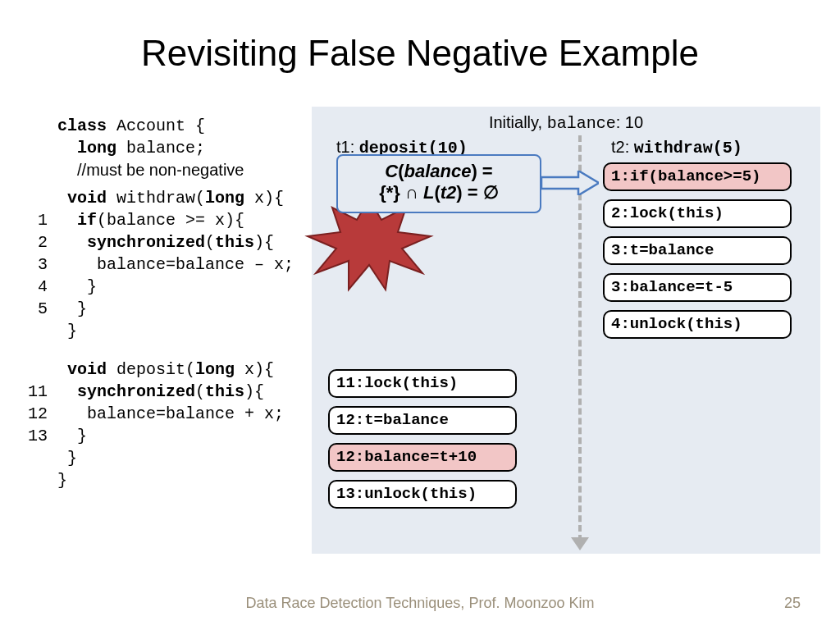 The image size is (840, 630). What do you see at coordinates (697, 213) in the screenshot?
I see `t2-step-2: 2:lock(this)` at bounding box center [697, 213].